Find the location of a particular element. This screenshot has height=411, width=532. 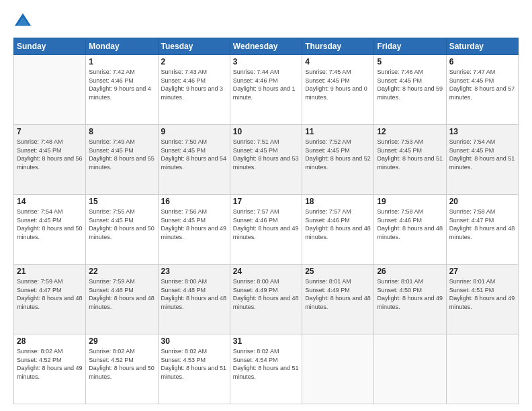

calendar-cell: 13Sunrise: 7:54 AMSunset: 4:45 PMDayligh… is located at coordinates (482, 160).